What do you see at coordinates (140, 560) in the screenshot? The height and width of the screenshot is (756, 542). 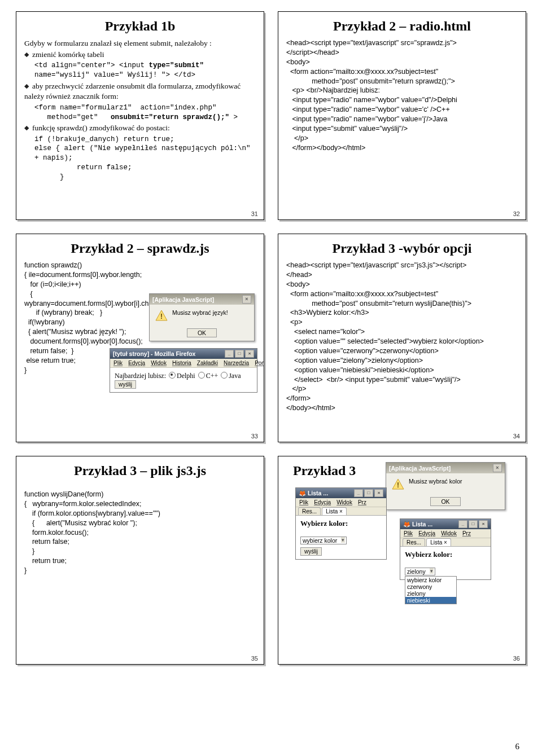 I see `slide-35: Przykład 3 – plik js3.js function wyslij…` at bounding box center [140, 560].